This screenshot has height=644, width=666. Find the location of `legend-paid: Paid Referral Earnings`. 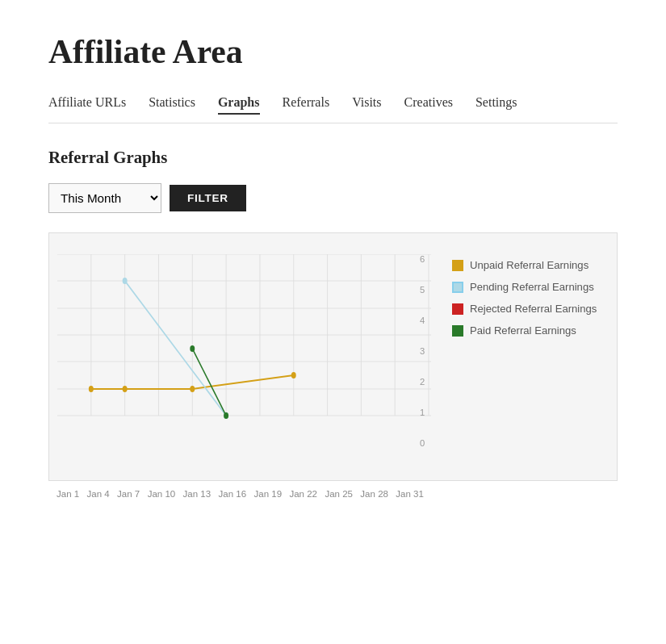

legend-paid: Paid Referral Earnings is located at coordinates (528, 331).